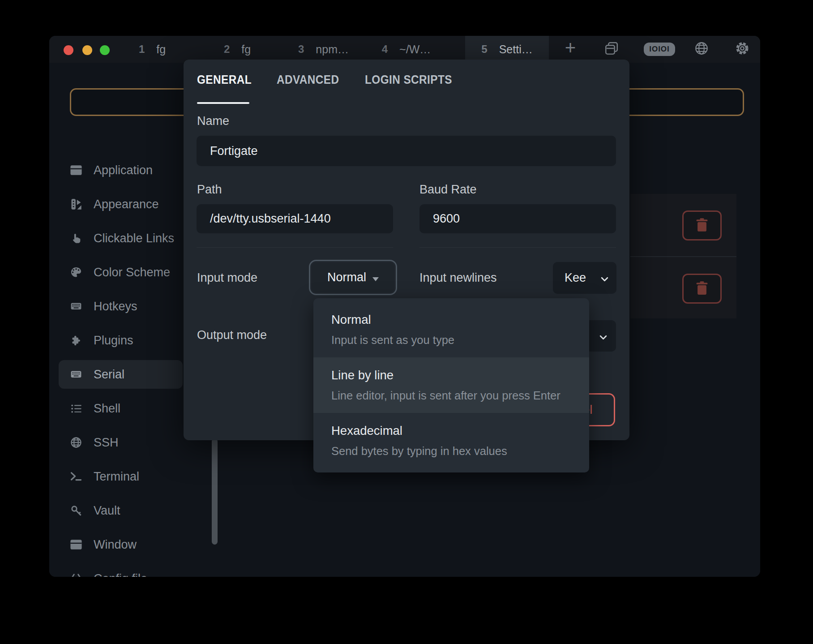 The width and height of the screenshot is (813, 644). What do you see at coordinates (121, 477) in the screenshot?
I see `sidebar-item-terminal: Terminal` at bounding box center [121, 477].